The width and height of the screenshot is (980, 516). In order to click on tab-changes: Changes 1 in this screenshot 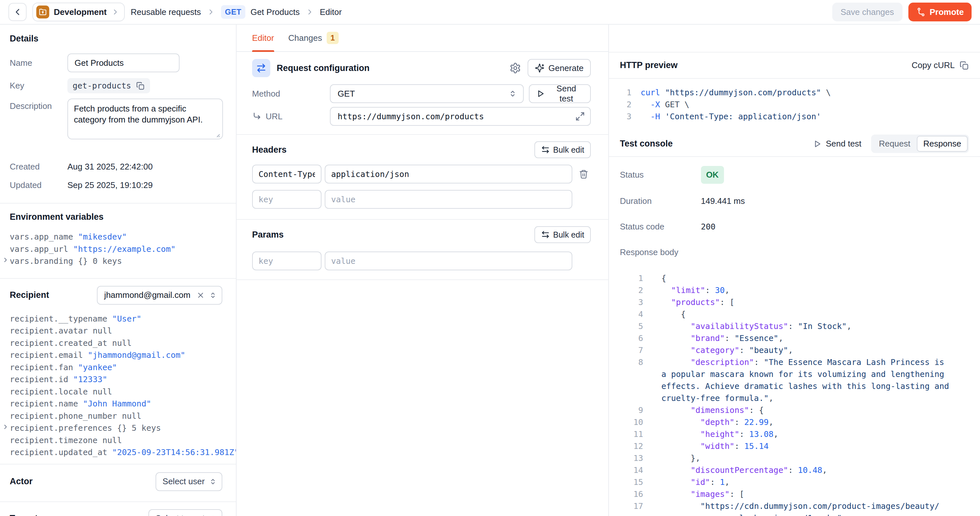, I will do `click(313, 38)`.